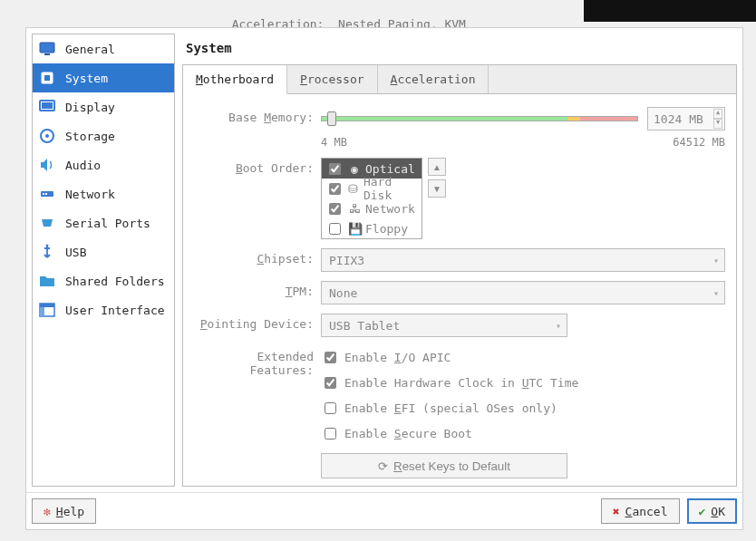 The width and height of the screenshot is (756, 541). I want to click on tab-acceleration: Acceleration, so click(433, 80).